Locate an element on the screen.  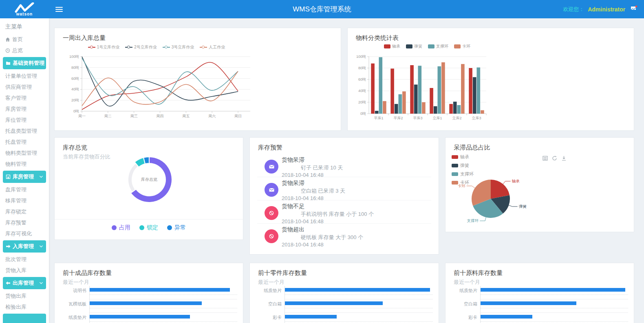
svg-text: 周二 is located at coordinates (108, 116).